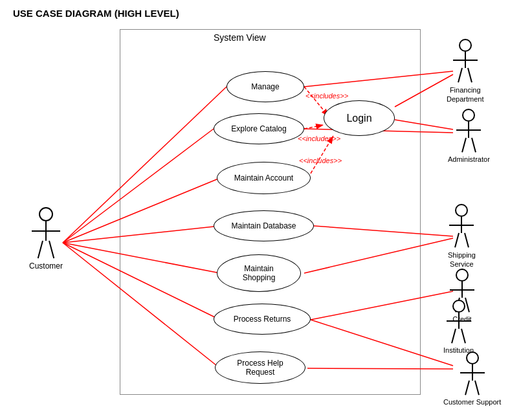  Describe the element at coordinates (472, 402) in the screenshot. I see `actor-customer-support-label: Customer Support` at that location.